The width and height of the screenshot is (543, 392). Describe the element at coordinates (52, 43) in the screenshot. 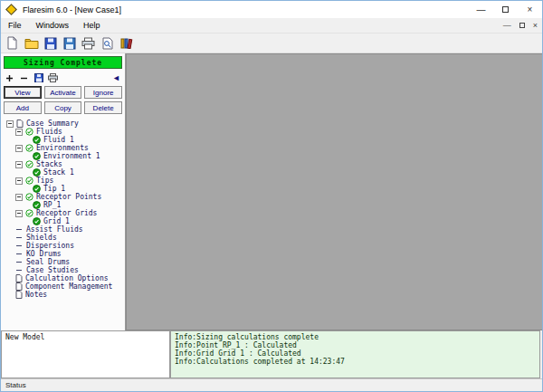

I see `save-button` at that location.